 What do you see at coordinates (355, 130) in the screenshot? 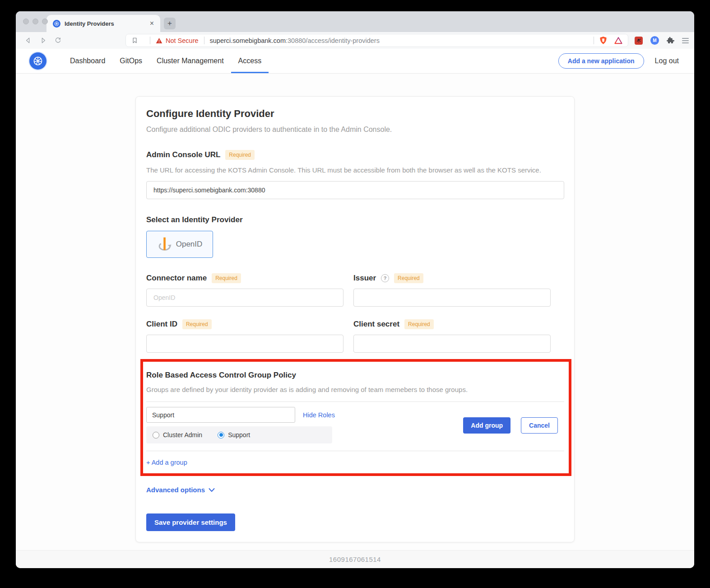
I see `page-subtitle: Configure additional ODIC providers to a…` at bounding box center [355, 130].